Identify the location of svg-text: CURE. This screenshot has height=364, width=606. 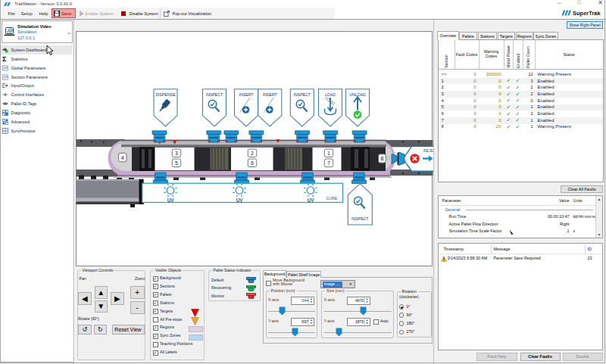
(332, 198).